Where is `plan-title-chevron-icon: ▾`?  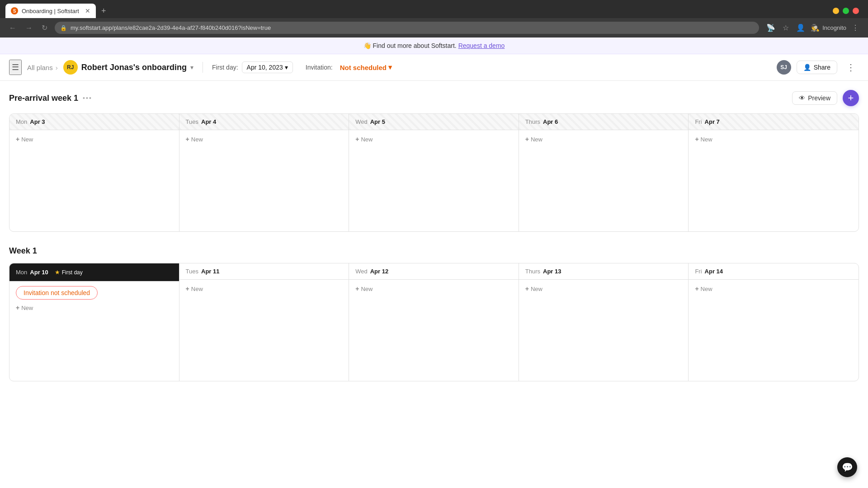 plan-title-chevron-icon: ▾ is located at coordinates (192, 67).